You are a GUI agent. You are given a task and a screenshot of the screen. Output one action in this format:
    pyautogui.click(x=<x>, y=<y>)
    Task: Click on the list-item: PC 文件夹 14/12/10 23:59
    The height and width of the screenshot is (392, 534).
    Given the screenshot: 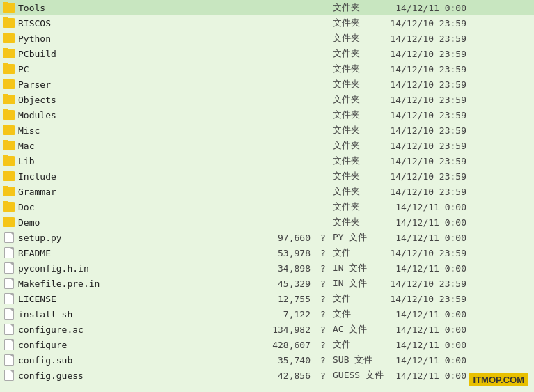 What is the action you would take?
    pyautogui.click(x=267, y=69)
    